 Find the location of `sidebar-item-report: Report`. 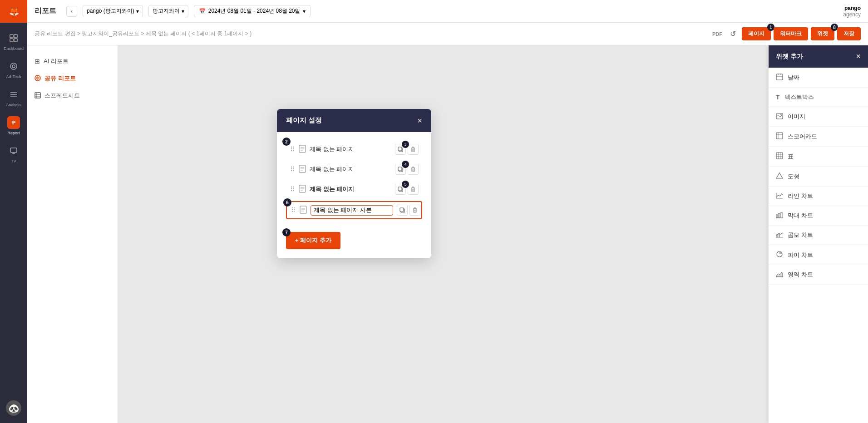

sidebar-item-report: Report is located at coordinates (14, 125).